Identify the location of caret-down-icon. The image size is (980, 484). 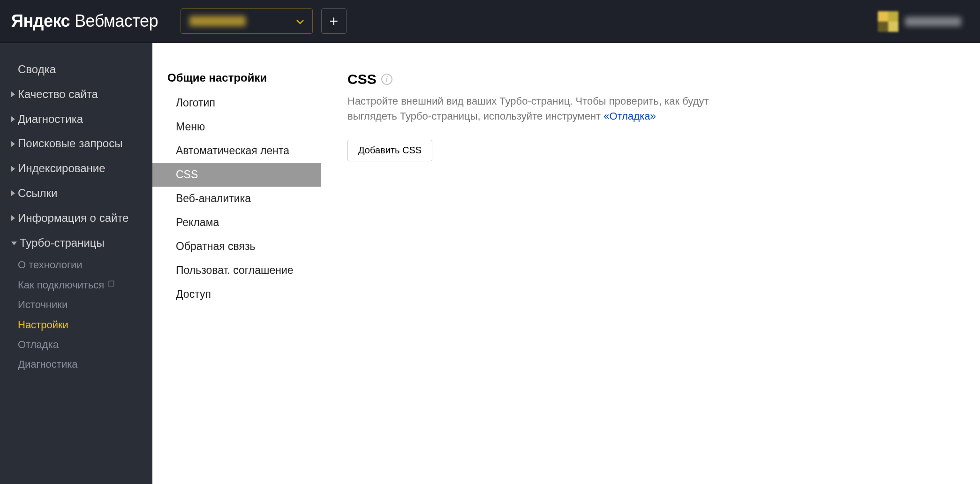
(14, 243).